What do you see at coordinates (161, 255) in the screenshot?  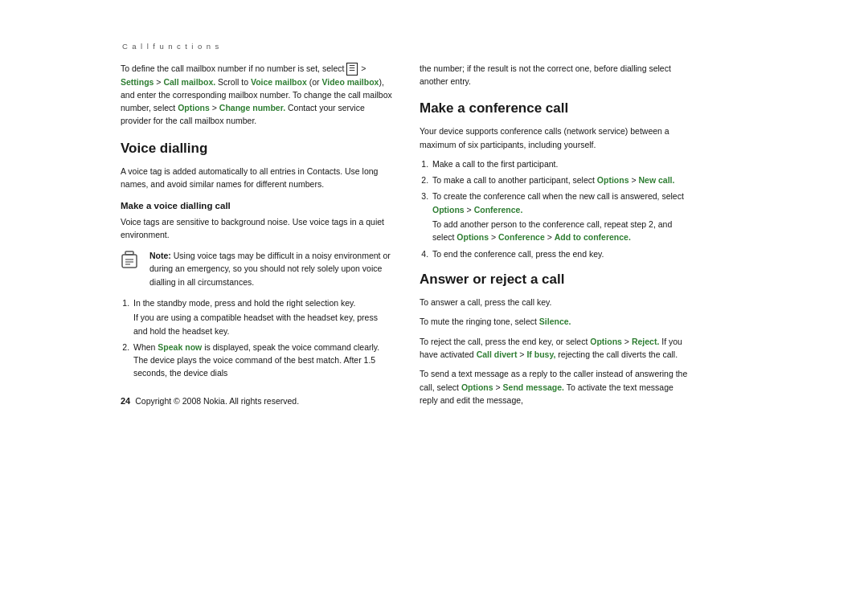 I see `note-label: Note:` at bounding box center [161, 255].